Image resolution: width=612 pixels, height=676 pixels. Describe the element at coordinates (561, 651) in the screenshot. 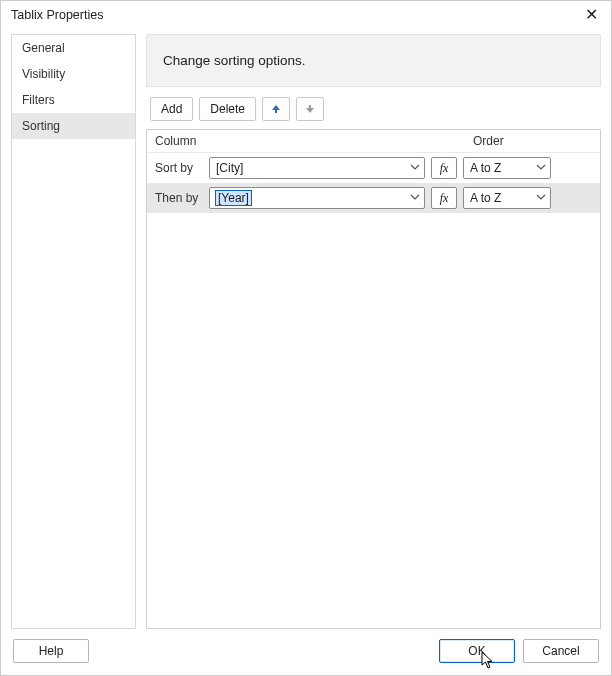

I see `cancel-button: Cancel` at that location.